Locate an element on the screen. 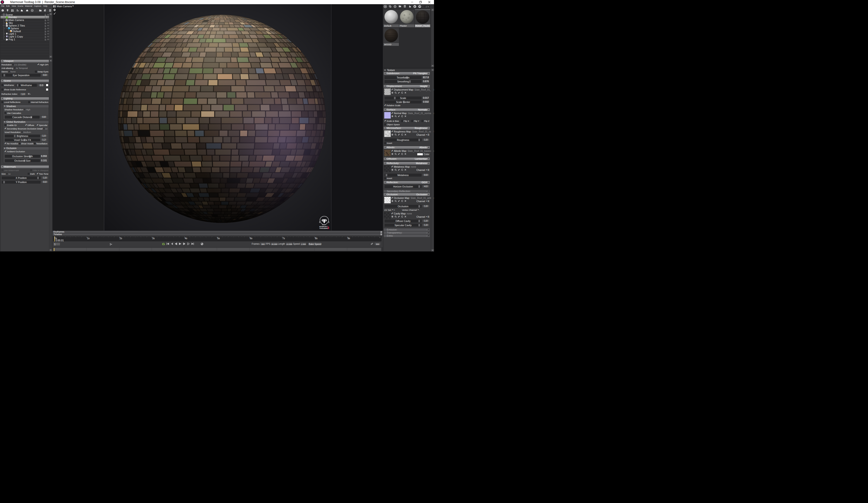  tree-row-sphere: Sphere is located at coordinates (25, 28).